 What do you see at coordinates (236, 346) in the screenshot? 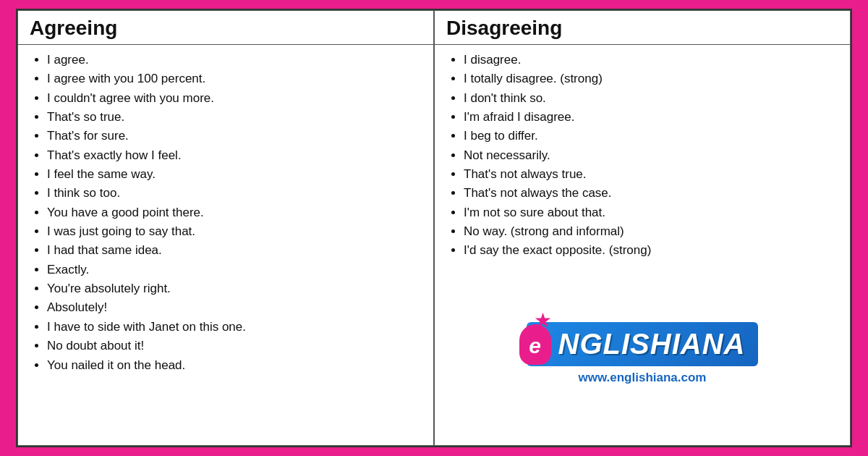
I see `agreeing-list-item: No doubt about it!` at bounding box center [236, 346].